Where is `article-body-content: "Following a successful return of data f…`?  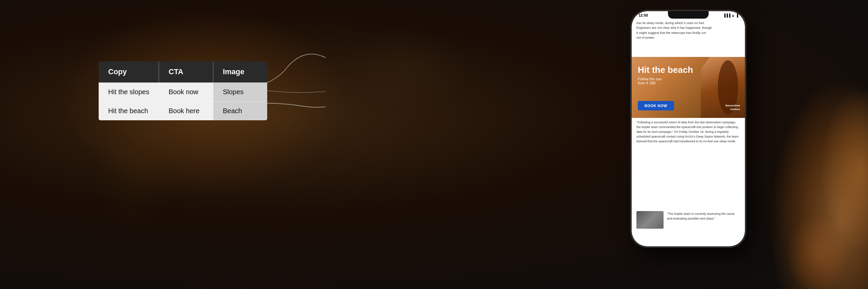
article-body-content: "Following a successful return of data f… is located at coordinates (688, 132).